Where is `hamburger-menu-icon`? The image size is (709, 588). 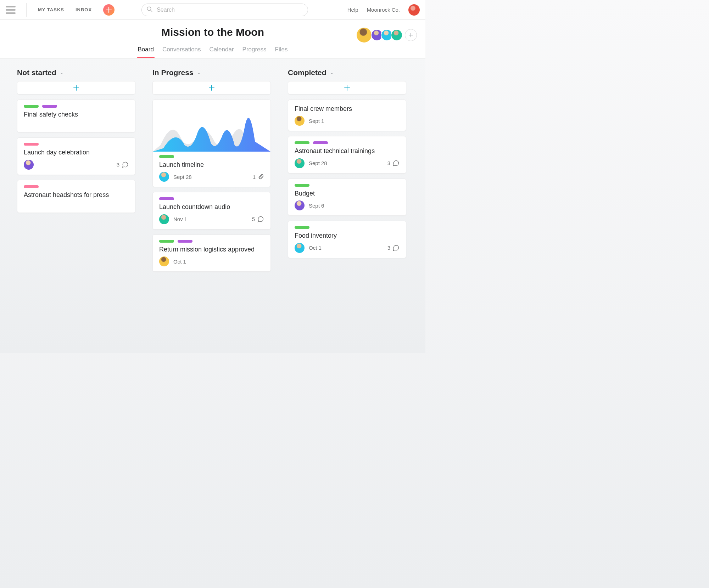
hamburger-menu-icon is located at coordinates (11, 10).